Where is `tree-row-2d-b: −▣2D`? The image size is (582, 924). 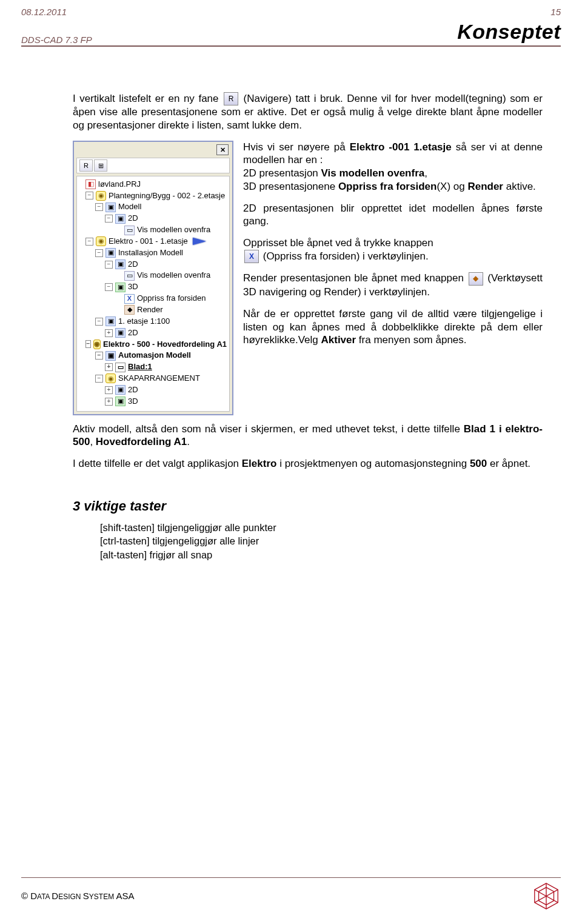 tree-row-2d-b: −▣2D is located at coordinates (154, 264).